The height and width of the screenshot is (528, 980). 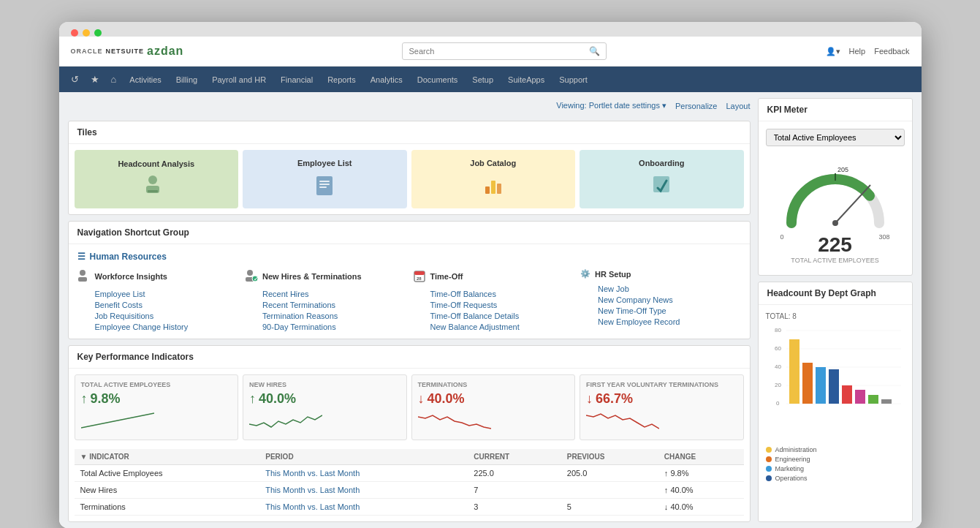 What do you see at coordinates (835, 137) in the screenshot?
I see `kpi-meter-select: Total Active Employees New Hires Termina…` at bounding box center [835, 137].